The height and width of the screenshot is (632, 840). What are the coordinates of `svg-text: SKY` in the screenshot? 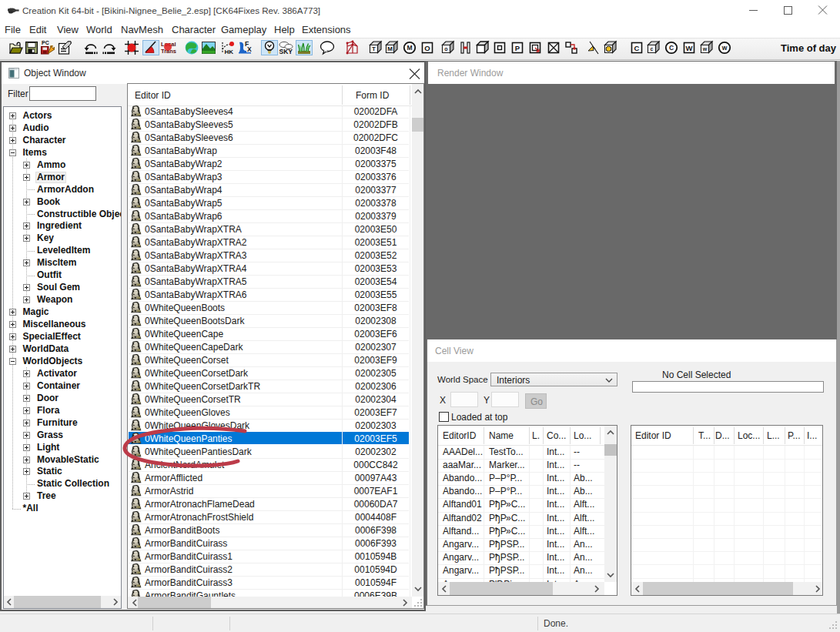 It's located at (286, 52).